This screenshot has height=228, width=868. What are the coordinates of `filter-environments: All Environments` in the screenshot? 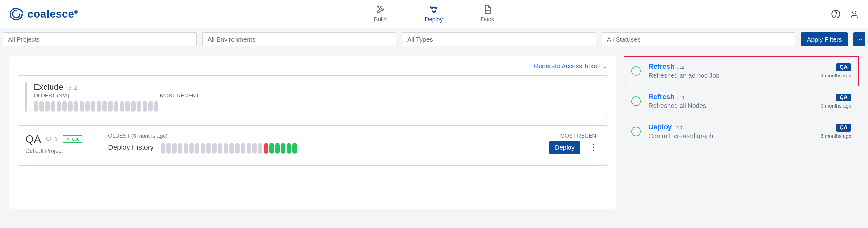 It's located at (300, 39).